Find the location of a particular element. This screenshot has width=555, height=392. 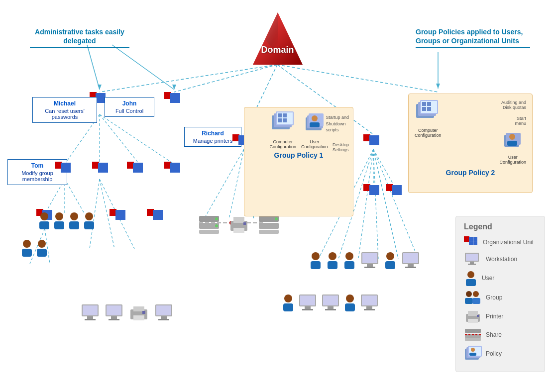

legend-user: User is located at coordinates (500, 278).